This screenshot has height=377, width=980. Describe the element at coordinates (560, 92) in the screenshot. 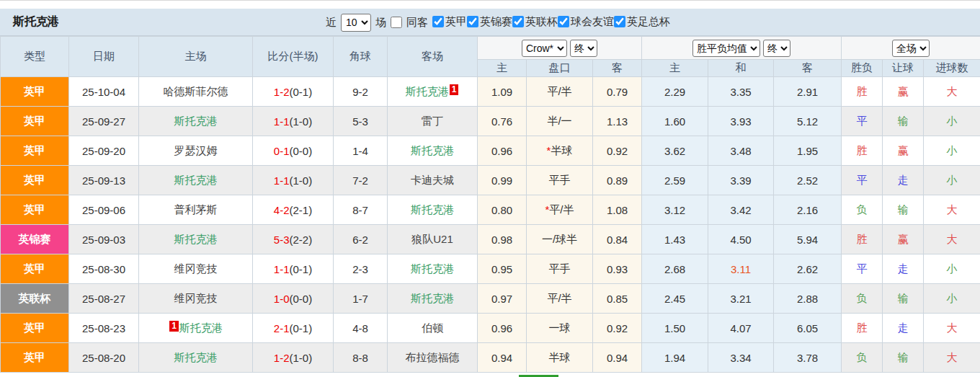

I see `odds-handicap: 平/半` at that location.